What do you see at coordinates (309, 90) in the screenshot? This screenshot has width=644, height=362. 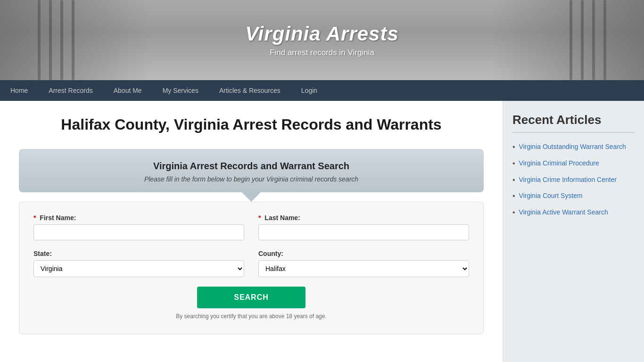 I see `nav-item-login: Login` at bounding box center [309, 90].